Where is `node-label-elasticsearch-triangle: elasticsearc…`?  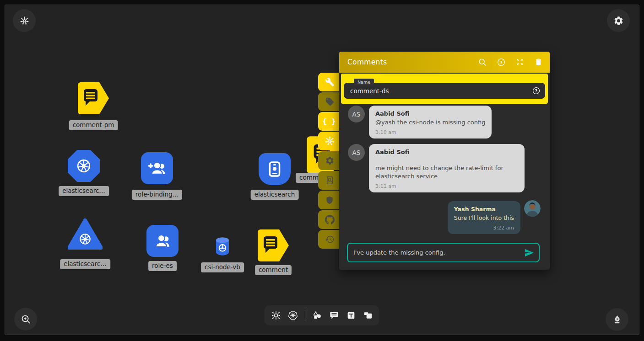 node-label-elasticsearch-triangle: elasticsearc… is located at coordinates (85, 264).